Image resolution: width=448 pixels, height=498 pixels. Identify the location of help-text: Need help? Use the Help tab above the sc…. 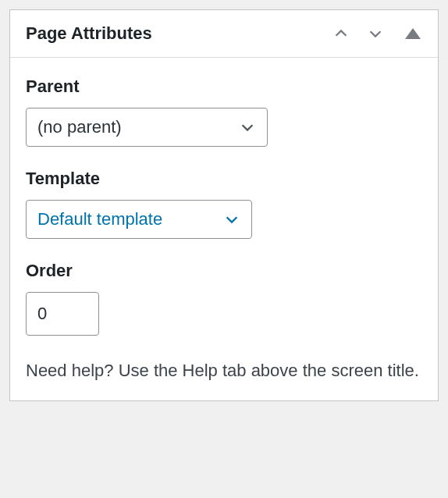
(224, 370).